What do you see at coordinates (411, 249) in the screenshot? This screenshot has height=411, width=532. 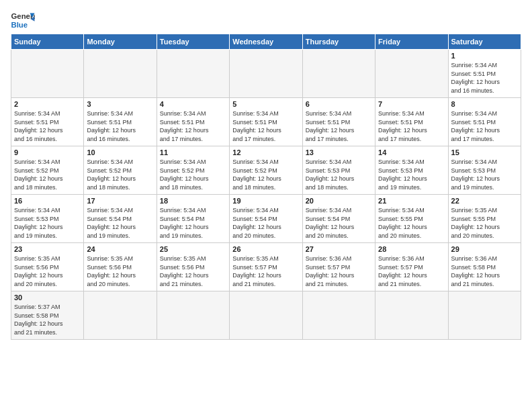 I see `day-number: 28` at bounding box center [411, 249].